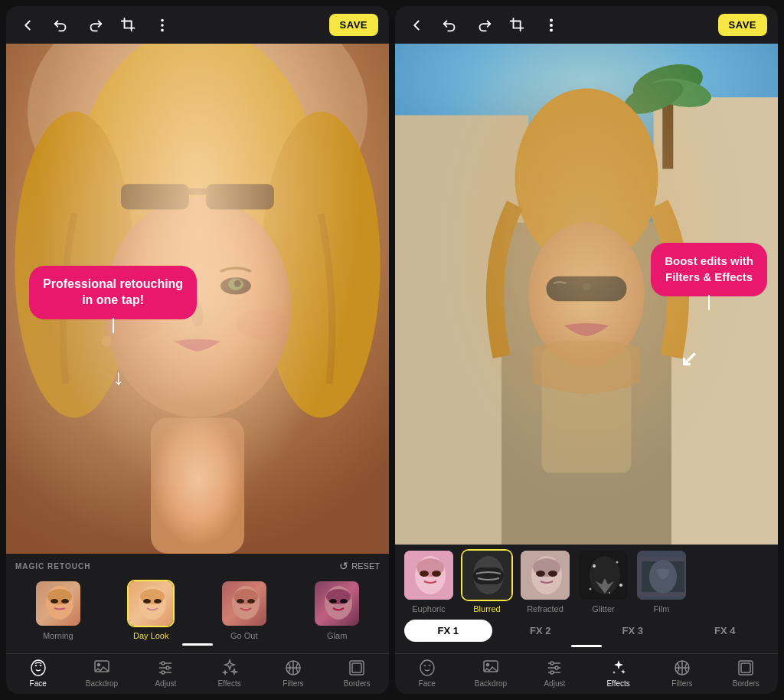 The image size is (784, 700). What do you see at coordinates (619, 673) in the screenshot?
I see `right-nav-effects: Effects` at bounding box center [619, 673].